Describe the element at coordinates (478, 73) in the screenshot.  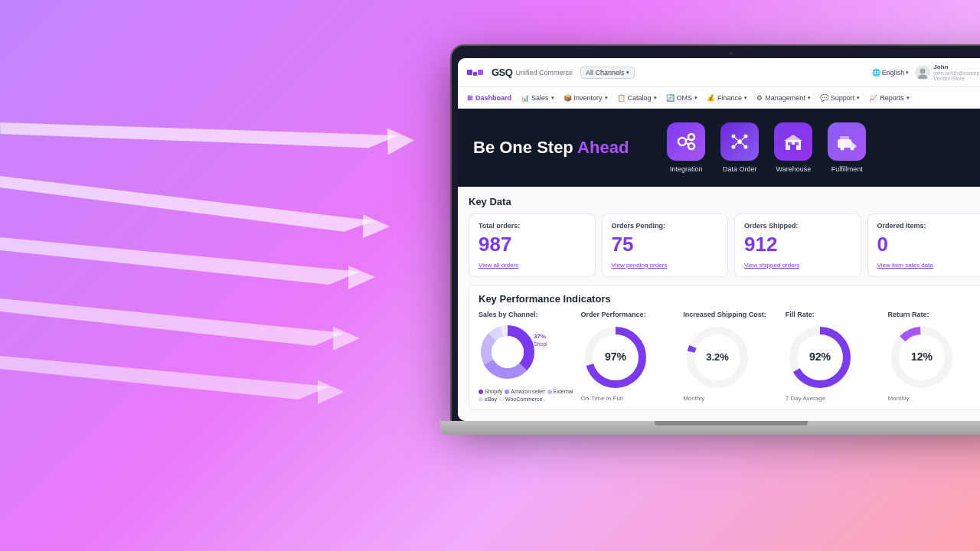
I see `logo-icon` at that location.